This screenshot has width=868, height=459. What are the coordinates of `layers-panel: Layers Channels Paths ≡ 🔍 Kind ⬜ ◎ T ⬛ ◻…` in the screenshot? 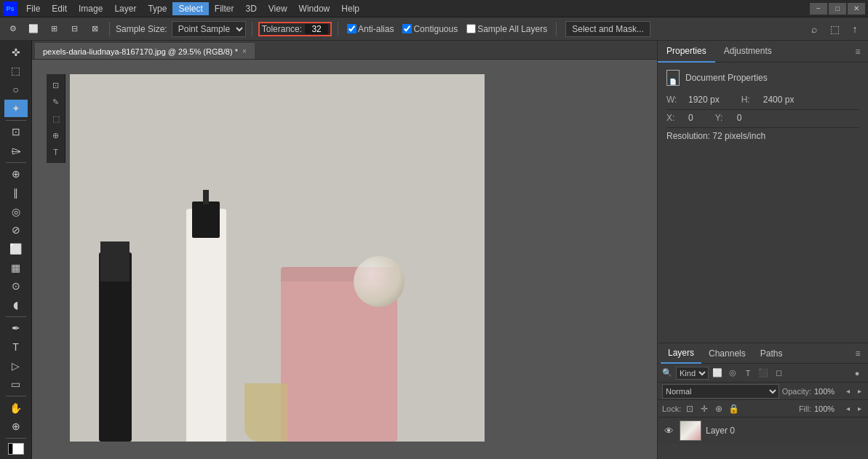 It's located at (763, 401).